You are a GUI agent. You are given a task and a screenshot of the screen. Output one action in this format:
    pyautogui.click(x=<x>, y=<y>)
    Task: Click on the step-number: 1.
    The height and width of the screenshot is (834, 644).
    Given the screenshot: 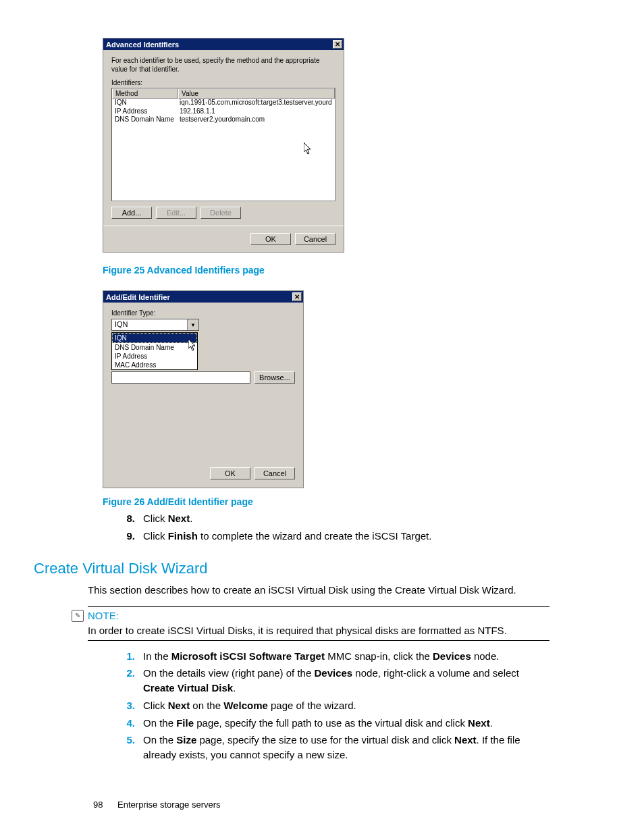 What is the action you would take?
    pyautogui.click(x=126, y=656)
    